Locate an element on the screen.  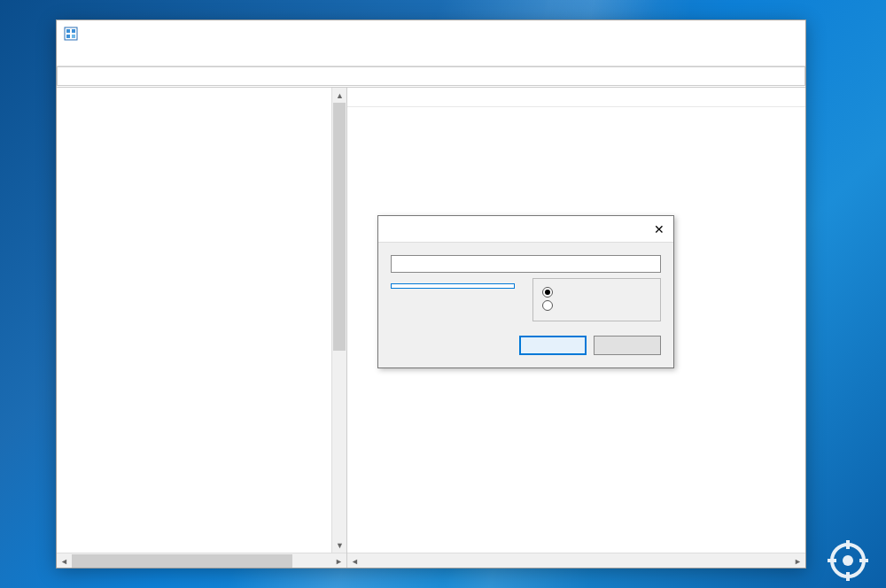
menu-edit is located at coordinates (87, 57).